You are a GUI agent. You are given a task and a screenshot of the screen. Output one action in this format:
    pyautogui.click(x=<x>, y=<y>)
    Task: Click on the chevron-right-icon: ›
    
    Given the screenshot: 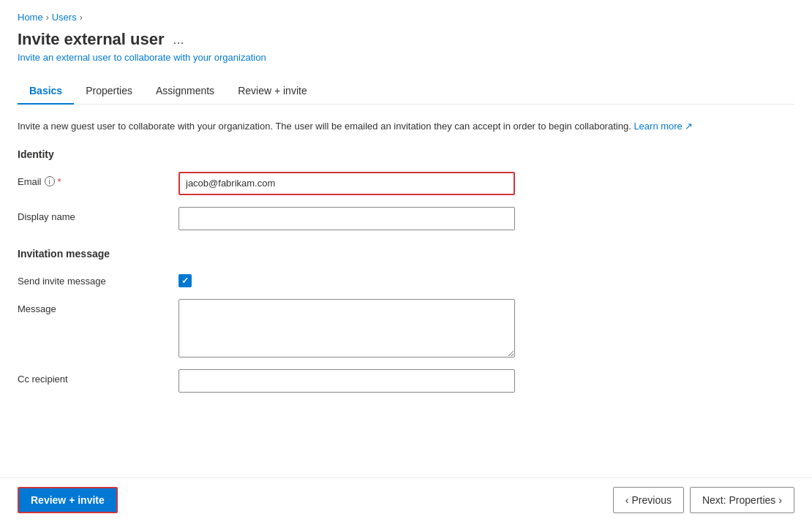 What is the action you would take?
    pyautogui.click(x=780, y=500)
    